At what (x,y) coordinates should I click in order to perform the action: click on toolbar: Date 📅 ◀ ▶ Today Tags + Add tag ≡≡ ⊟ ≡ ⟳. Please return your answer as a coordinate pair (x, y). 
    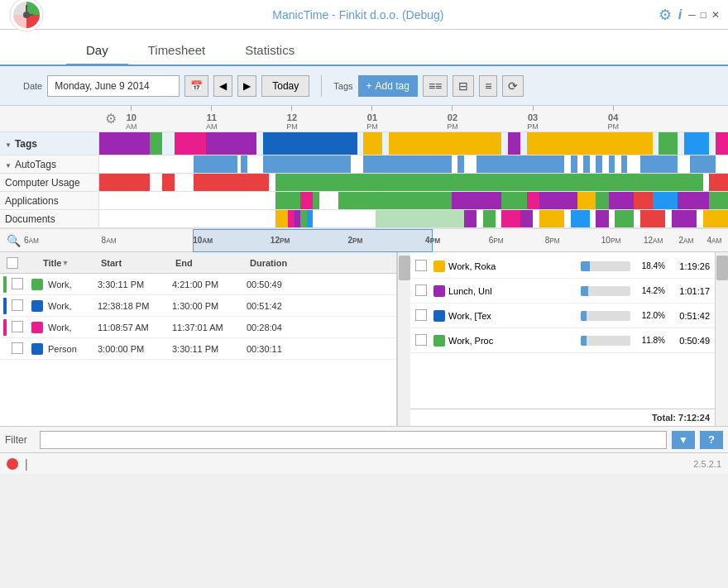
    Looking at the image, I should click on (364, 86).